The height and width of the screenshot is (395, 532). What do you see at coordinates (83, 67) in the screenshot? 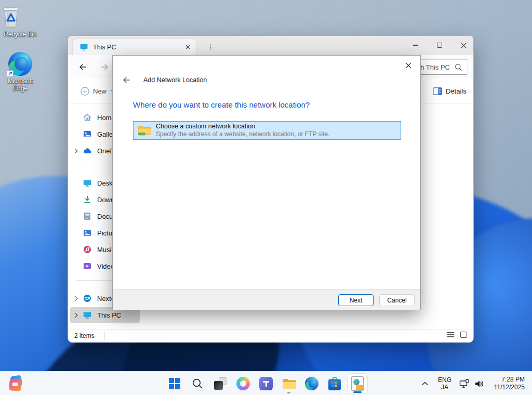
I see `back-button` at bounding box center [83, 67].